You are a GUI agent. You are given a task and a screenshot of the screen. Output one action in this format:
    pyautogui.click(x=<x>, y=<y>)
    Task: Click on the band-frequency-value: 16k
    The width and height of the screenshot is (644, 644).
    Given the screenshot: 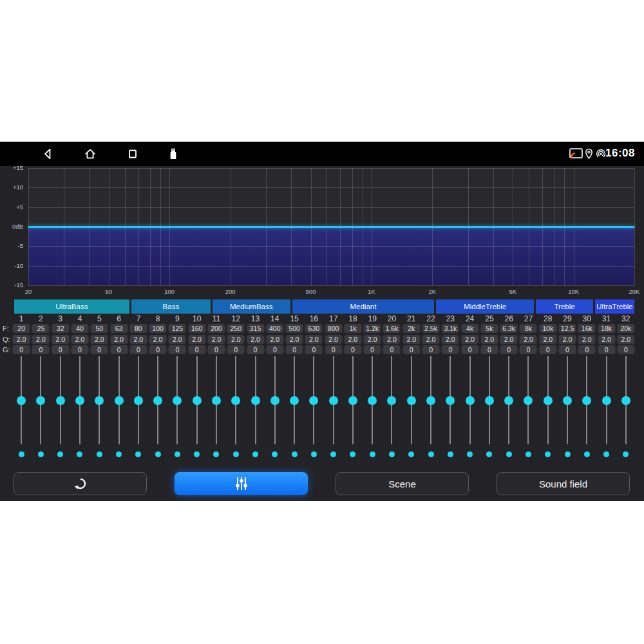 What is the action you would take?
    pyautogui.click(x=587, y=328)
    